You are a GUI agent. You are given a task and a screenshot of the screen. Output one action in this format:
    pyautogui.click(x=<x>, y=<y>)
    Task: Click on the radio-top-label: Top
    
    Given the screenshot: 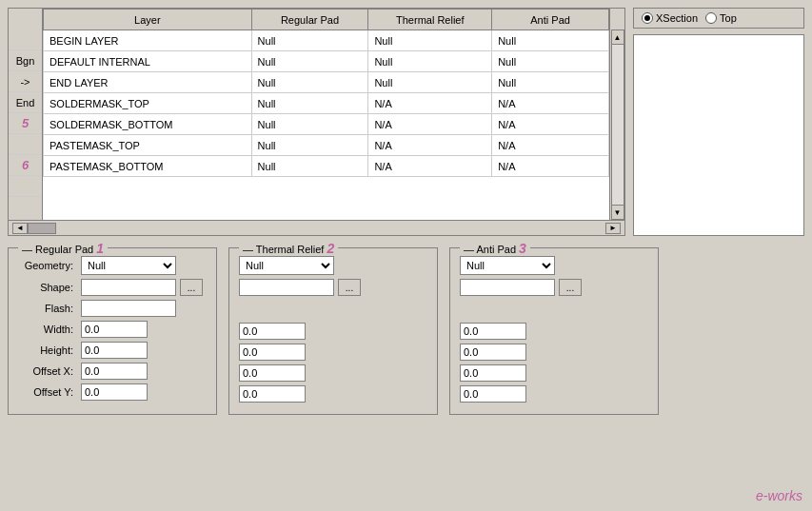 What is the action you would take?
    pyautogui.click(x=728, y=18)
    